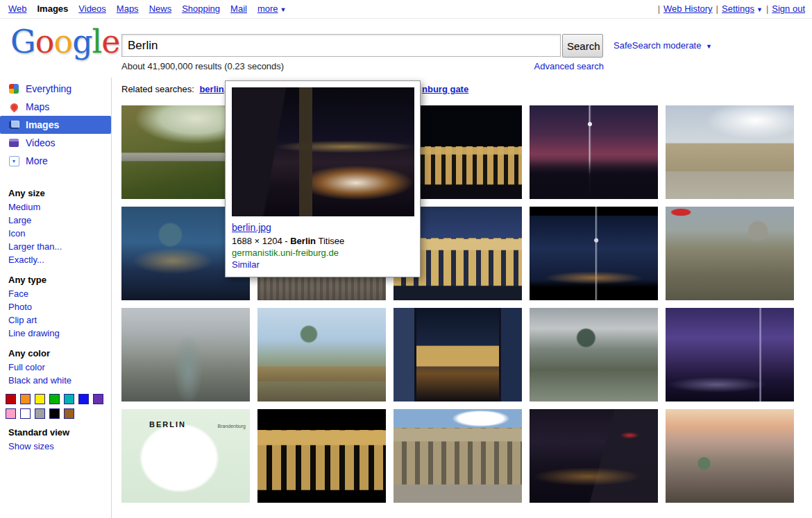 This screenshot has height=518, width=812. I want to click on color-swatch-f39019, so click(25, 399).